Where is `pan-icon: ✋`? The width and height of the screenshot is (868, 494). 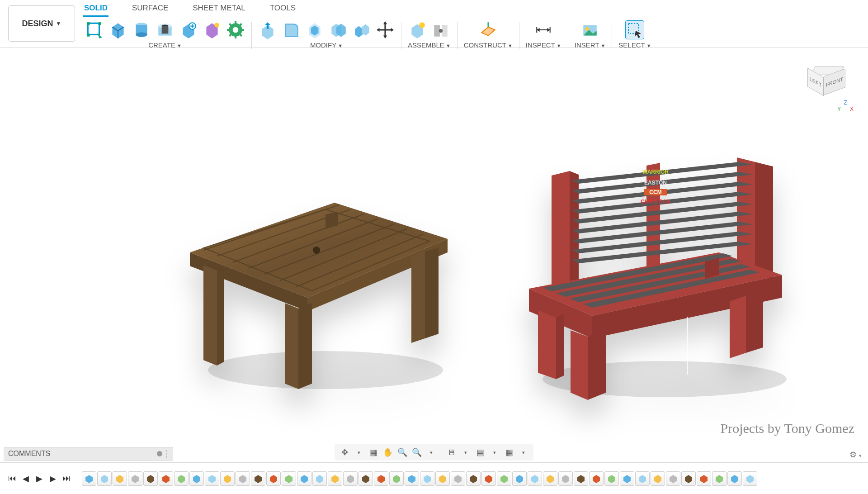
pan-icon: ✋ is located at coordinates (388, 452).